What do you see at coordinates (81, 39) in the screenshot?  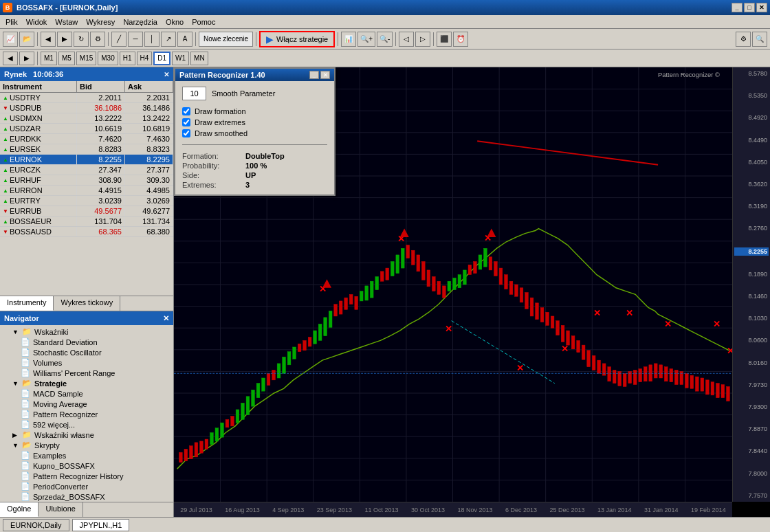 I see `refresh-button: ↻` at bounding box center [81, 39].